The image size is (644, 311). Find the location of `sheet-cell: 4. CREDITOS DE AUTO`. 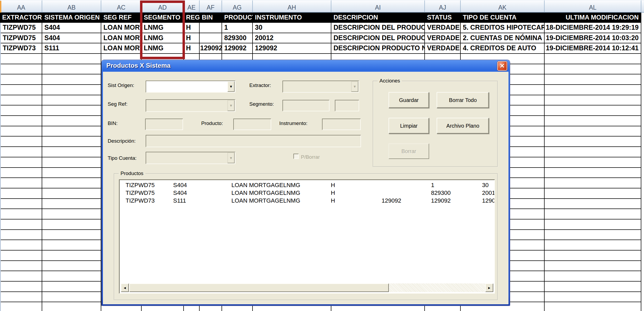

sheet-cell: 4. CREDITOS DE AUTO is located at coordinates (503, 49).